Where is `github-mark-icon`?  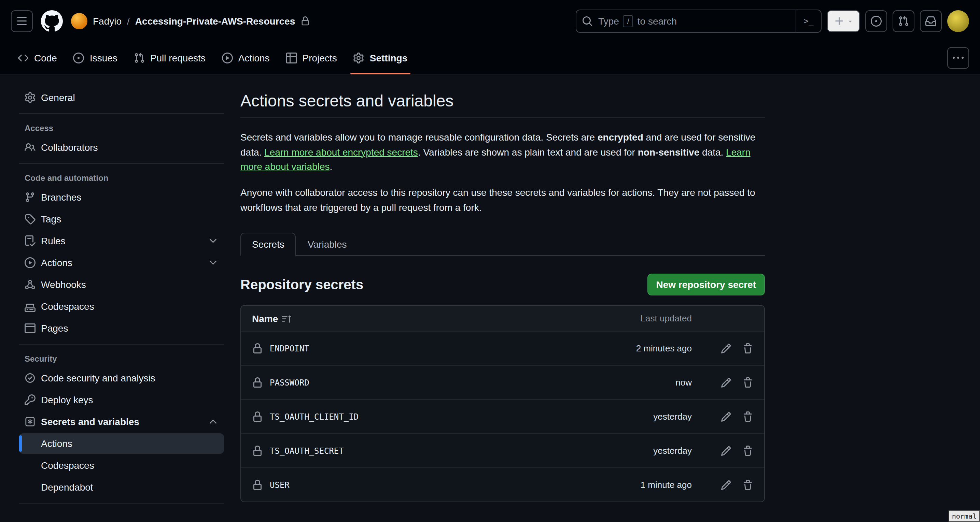 github-mark-icon is located at coordinates (52, 21).